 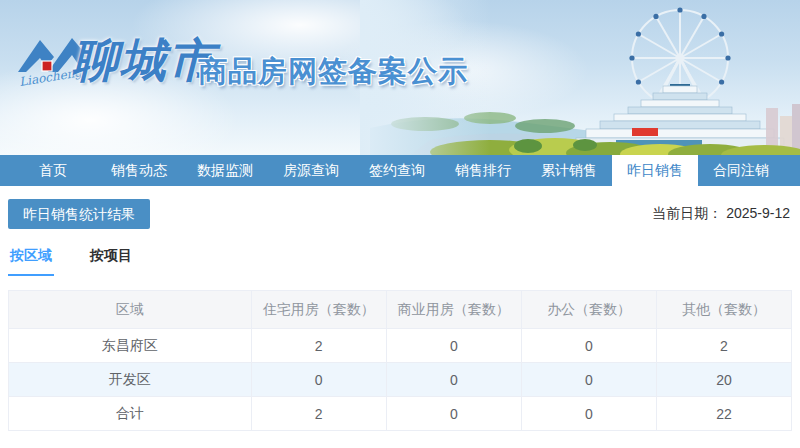 I want to click on nav-item-home: 首页, so click(x=53, y=170).